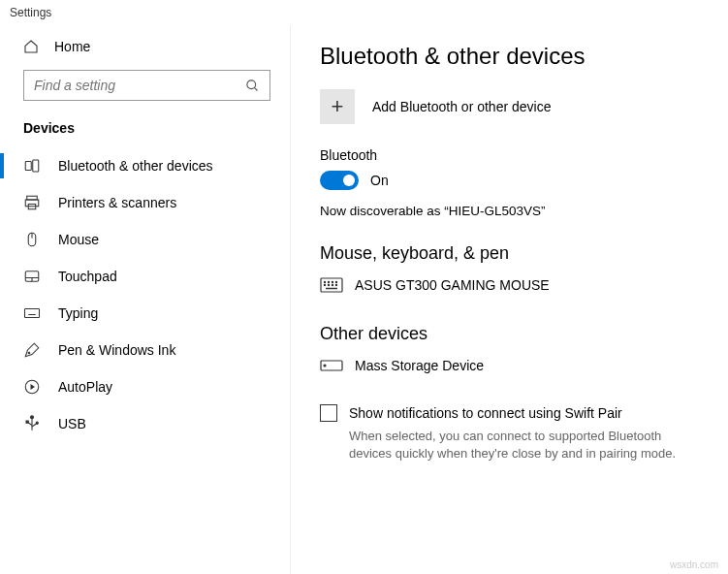 The height and width of the screenshot is (574, 728). Describe the element at coordinates (145, 276) in the screenshot. I see `sidebar-item-touchpad: Touchpad` at that location.